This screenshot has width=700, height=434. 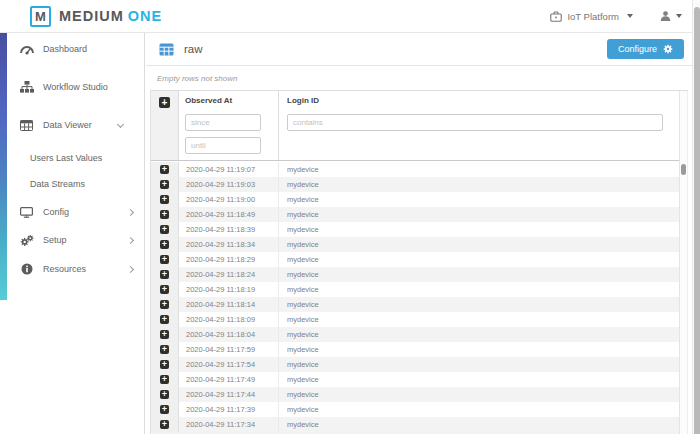 What do you see at coordinates (72, 158) in the screenshot?
I see `sidebar-item-users-last-values: Users Last Values` at bounding box center [72, 158].